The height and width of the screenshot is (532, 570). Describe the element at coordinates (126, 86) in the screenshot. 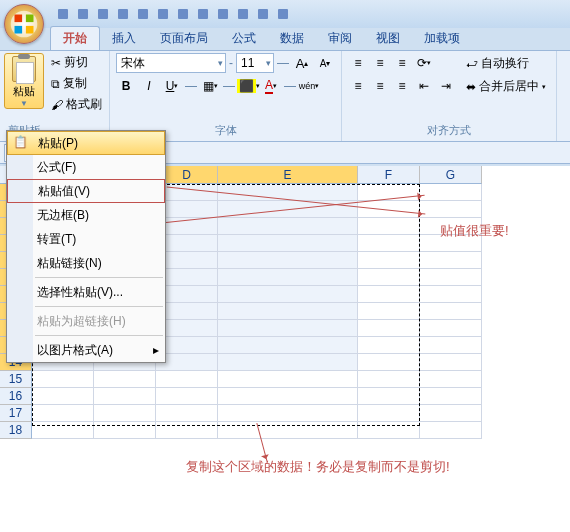

I see `bold-button: B` at that location.